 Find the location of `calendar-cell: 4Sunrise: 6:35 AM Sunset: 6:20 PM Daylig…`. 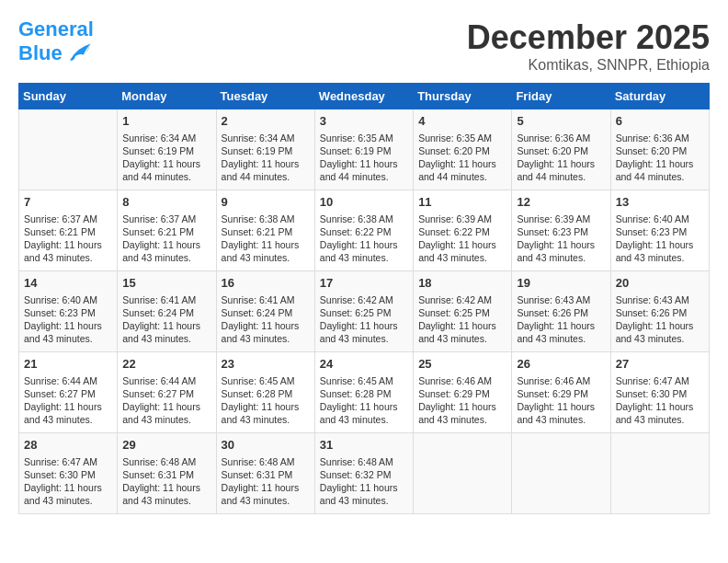

calendar-cell: 4Sunrise: 6:35 AM Sunset: 6:20 PM Daylig… is located at coordinates (463, 150).